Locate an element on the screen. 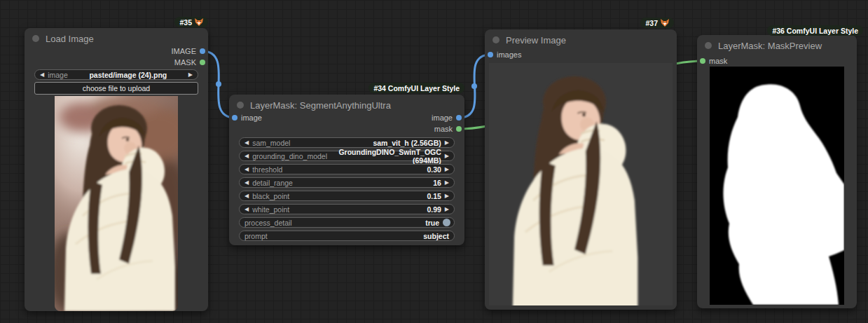 The height and width of the screenshot is (323, 868). output-MASK: MASK is located at coordinates (191, 62).